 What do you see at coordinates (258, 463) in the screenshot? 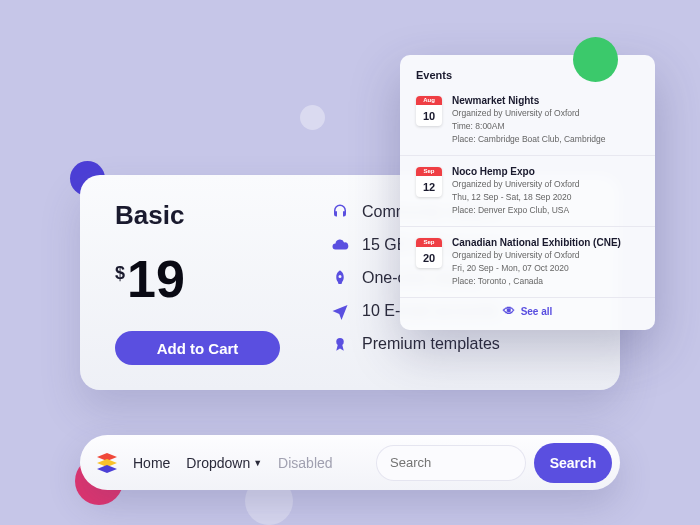
I see `chevron-down-icon: ▼` at bounding box center [258, 463].